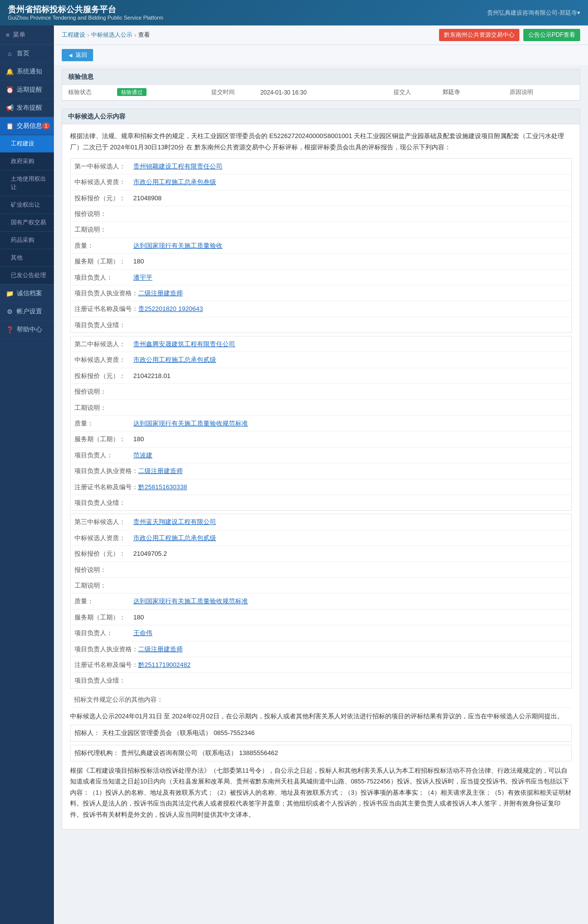  I want to click on sidebar-sub-item-label: 土地使用权出让, so click(29, 183).